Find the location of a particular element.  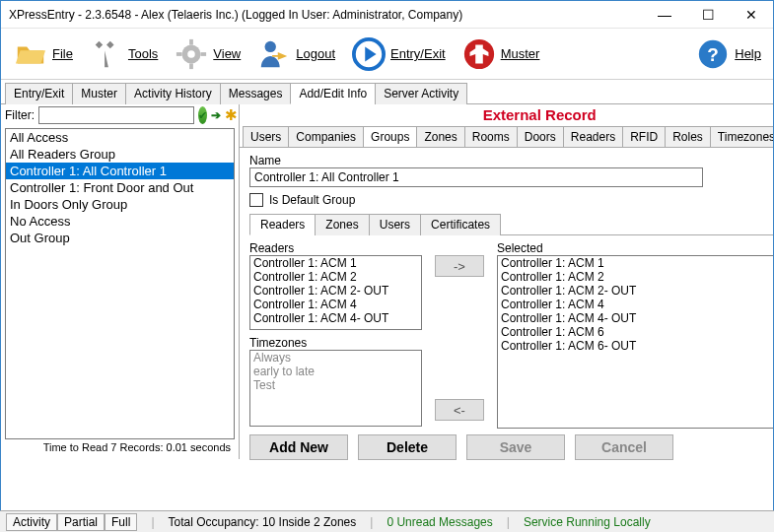

next-icon: ➔ is located at coordinates (216, 115).